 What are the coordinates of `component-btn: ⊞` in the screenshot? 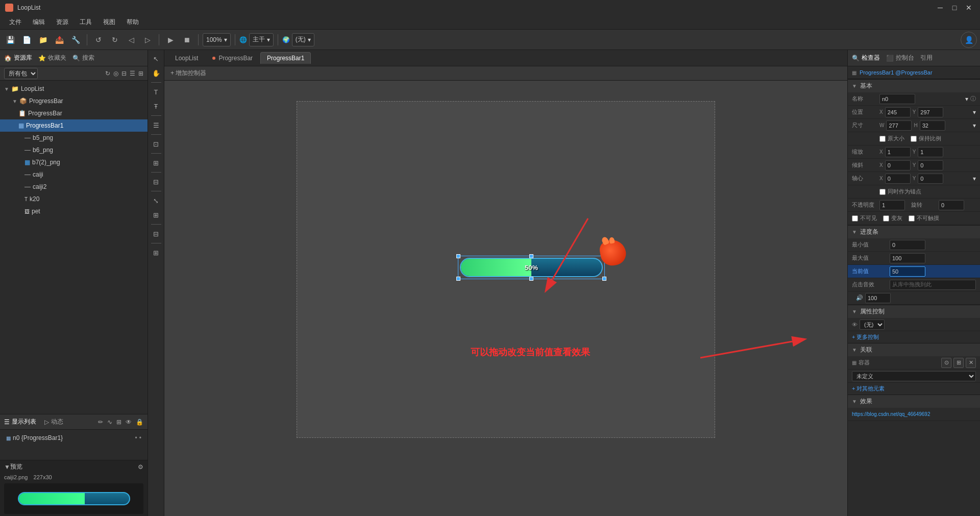 It's located at (156, 163).